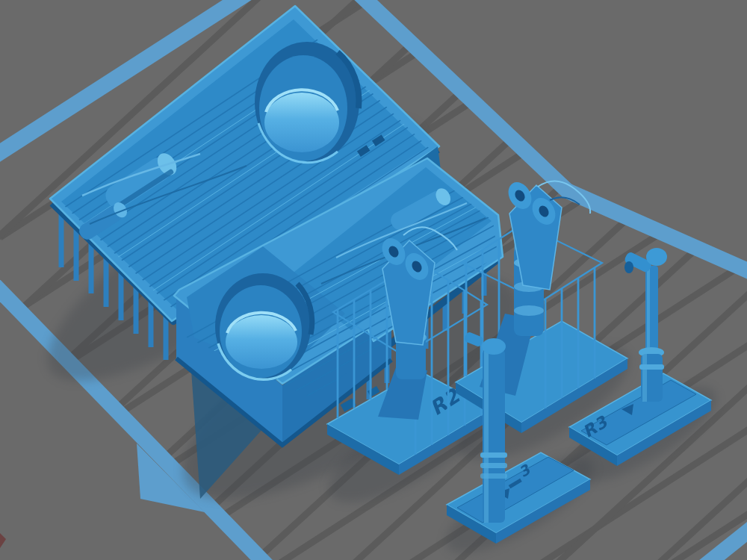 Image resolution: width=747 pixels, height=560 pixels. I want to click on engine-well, so click(307, 102).